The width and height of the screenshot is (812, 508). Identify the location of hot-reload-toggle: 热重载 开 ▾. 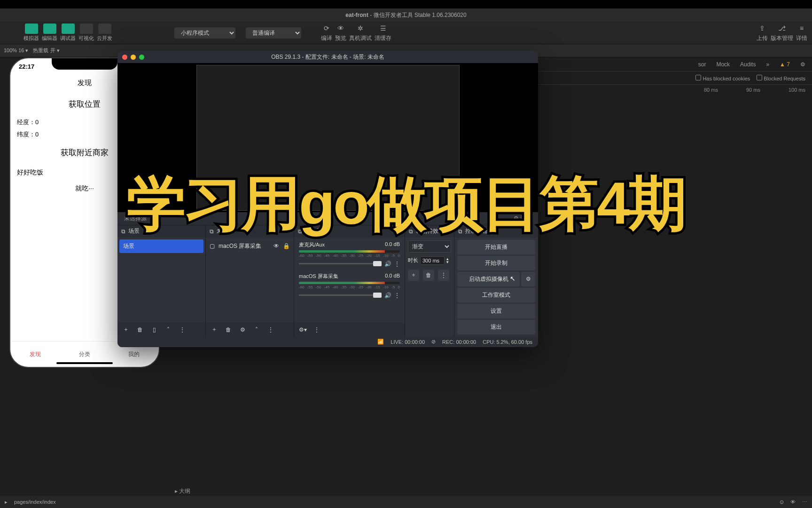
(46, 51).